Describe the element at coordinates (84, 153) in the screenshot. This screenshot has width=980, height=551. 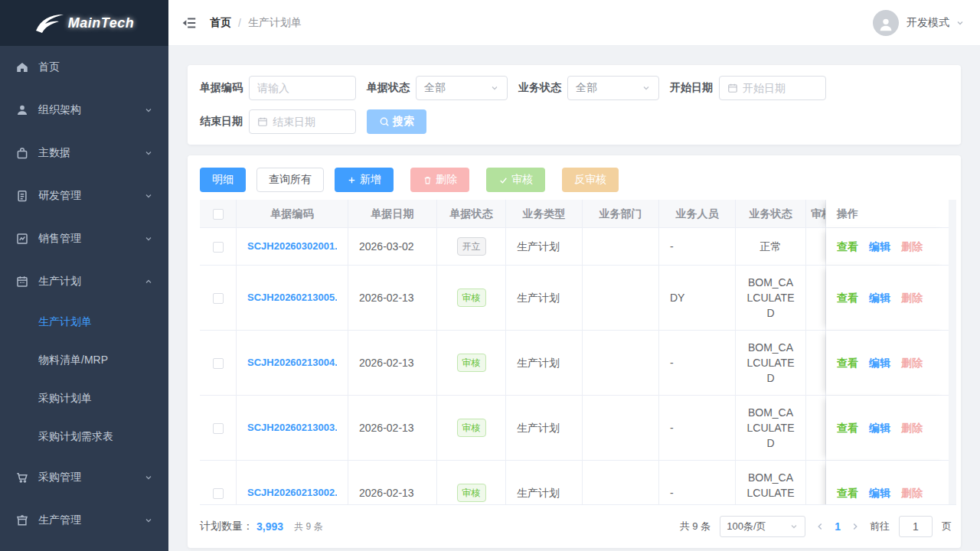
I see `sidebar-item-master-data: 主数据` at that location.